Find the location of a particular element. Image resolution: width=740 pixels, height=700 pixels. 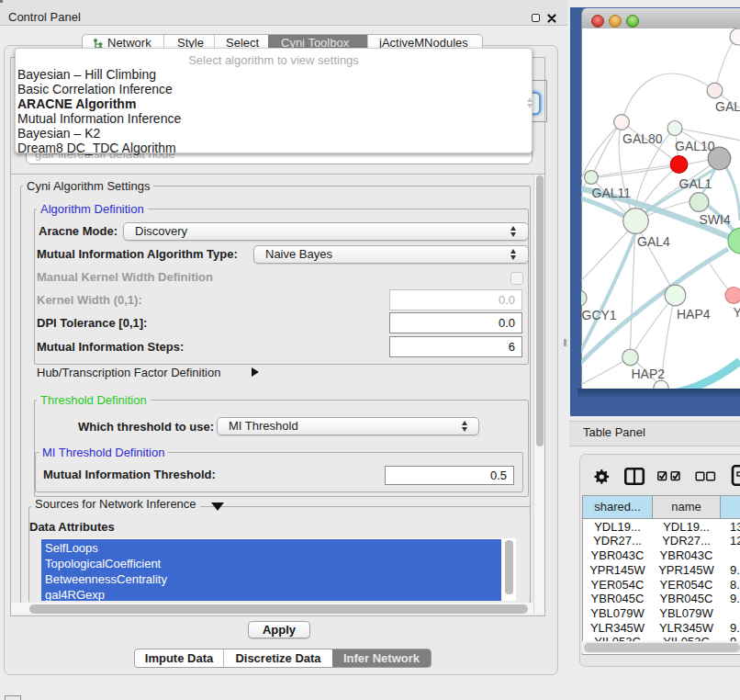

svg-text: Y is located at coordinates (736, 312).